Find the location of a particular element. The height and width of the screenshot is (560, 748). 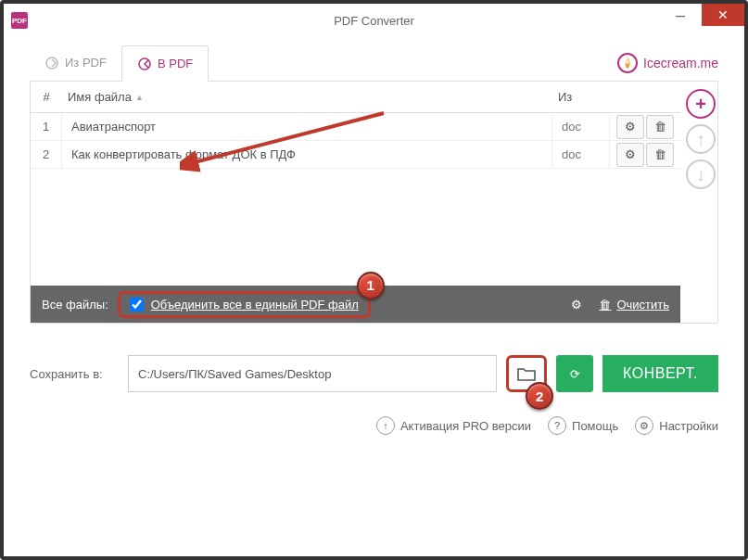

add-file-button: + is located at coordinates (701, 104).